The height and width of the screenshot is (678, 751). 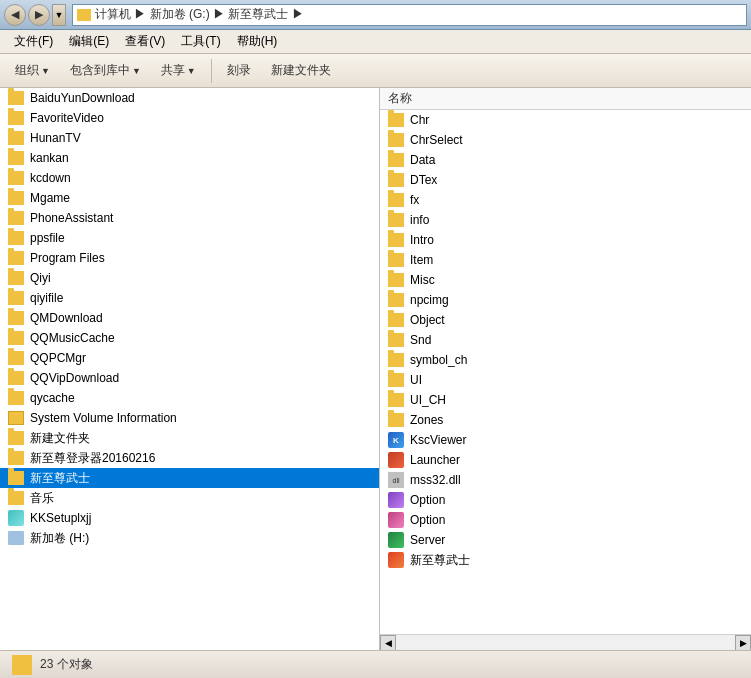 What do you see at coordinates (212, 71) in the screenshot?
I see `toolbar-divider` at bounding box center [212, 71].